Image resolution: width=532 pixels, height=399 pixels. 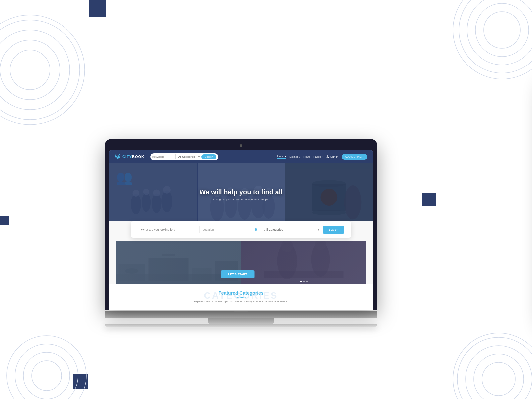 What do you see at coordinates (241, 314) in the screenshot?
I see `laptop-base-bar` at bounding box center [241, 314].